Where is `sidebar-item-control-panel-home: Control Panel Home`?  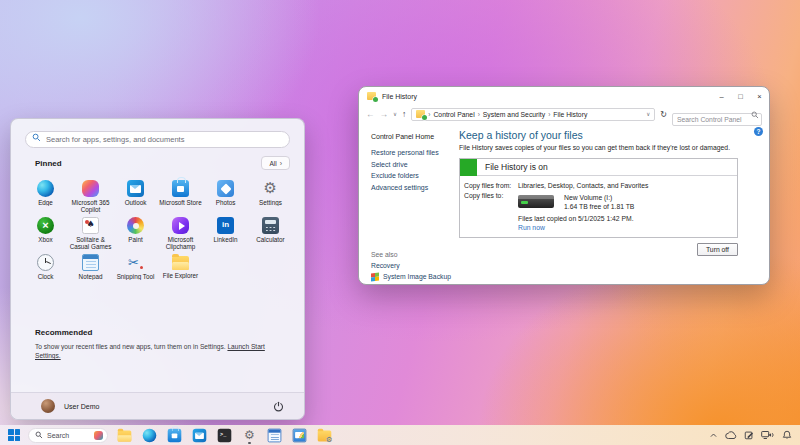
sidebar-item-control-panel-home: Control Panel Home is located at coordinates (405, 136).